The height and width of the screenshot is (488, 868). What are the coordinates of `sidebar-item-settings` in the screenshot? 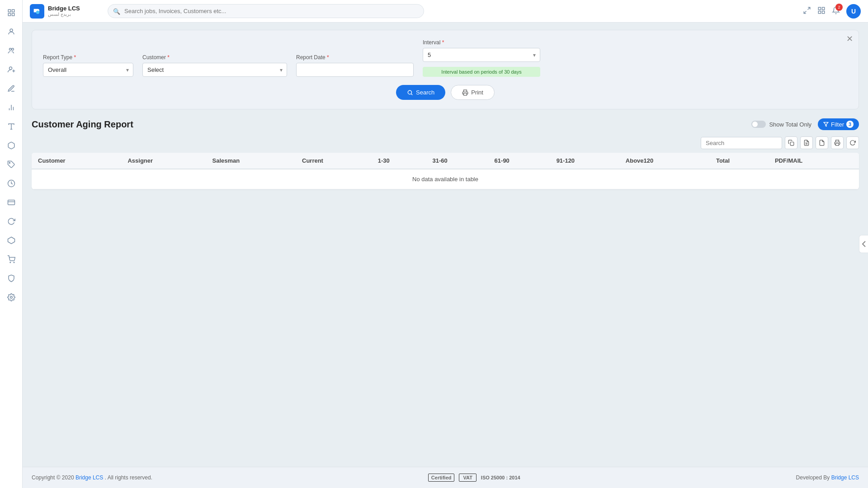 It's located at (11, 297).